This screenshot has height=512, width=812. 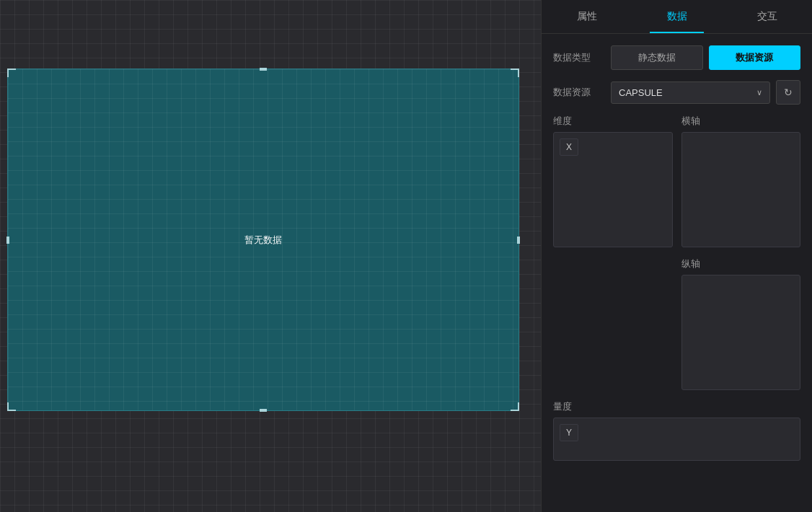 I want to click on no-data-label: 暂无数据, so click(x=263, y=240).